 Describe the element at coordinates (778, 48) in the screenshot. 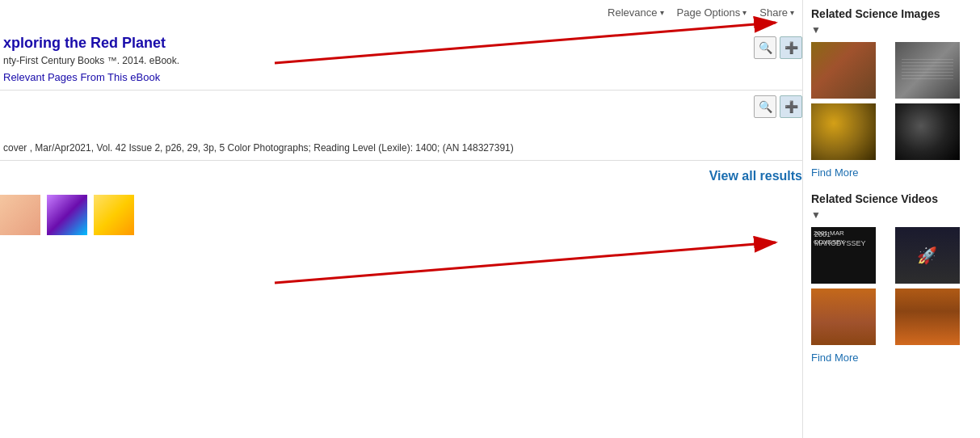

I see `result-1-icons: 🔍 ➕` at that location.